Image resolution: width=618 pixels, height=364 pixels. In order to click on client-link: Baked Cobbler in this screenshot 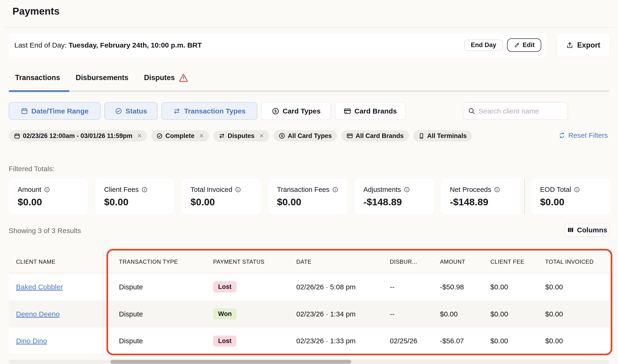, I will do `click(39, 287)`.